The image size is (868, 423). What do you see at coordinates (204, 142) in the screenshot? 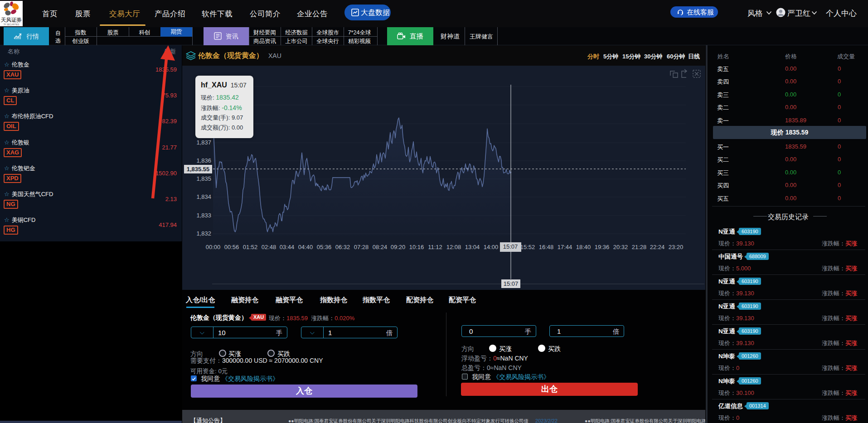
I see `svg-text: 1,837` at bounding box center [204, 142].